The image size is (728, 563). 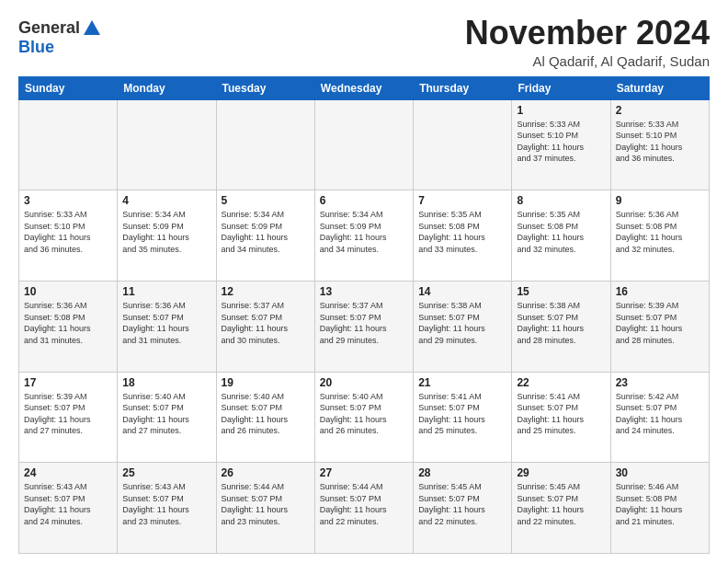 I want to click on day-number: 28, so click(x=462, y=473).